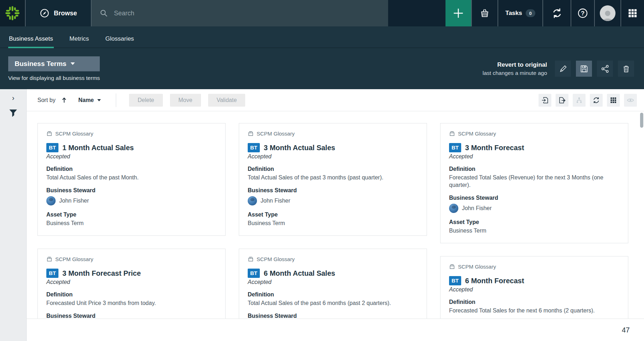  What do you see at coordinates (608, 13) in the screenshot?
I see `user-menu-button` at bounding box center [608, 13].